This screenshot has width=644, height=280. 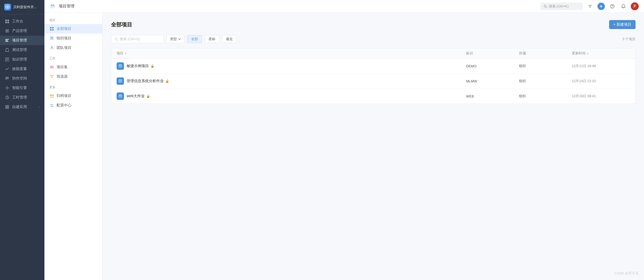 What do you see at coordinates (590, 6) in the screenshot?
I see `filter-btn` at bounding box center [590, 6].